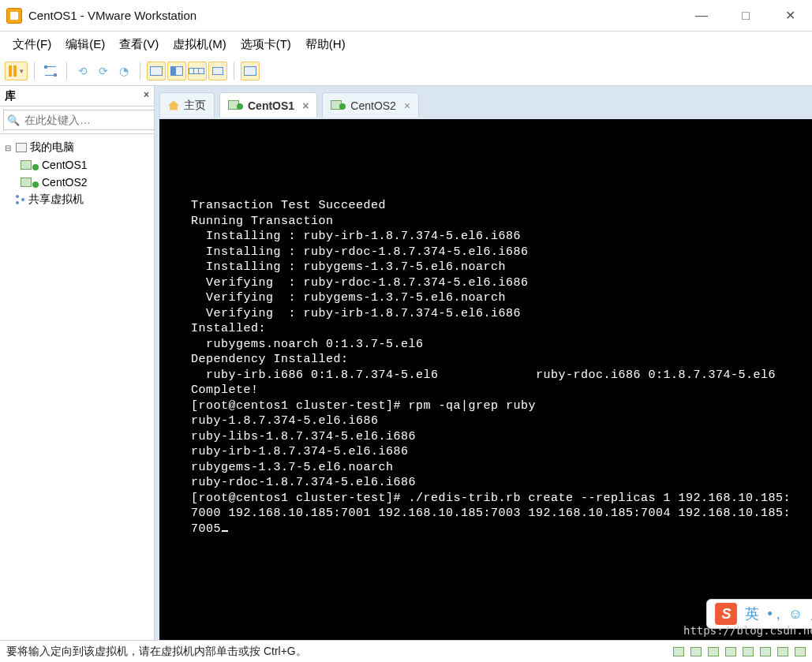 Image resolution: width=812 pixels, height=662 pixels. Describe the element at coordinates (696, 652) in the screenshot. I see `device-cd-icon` at that location.